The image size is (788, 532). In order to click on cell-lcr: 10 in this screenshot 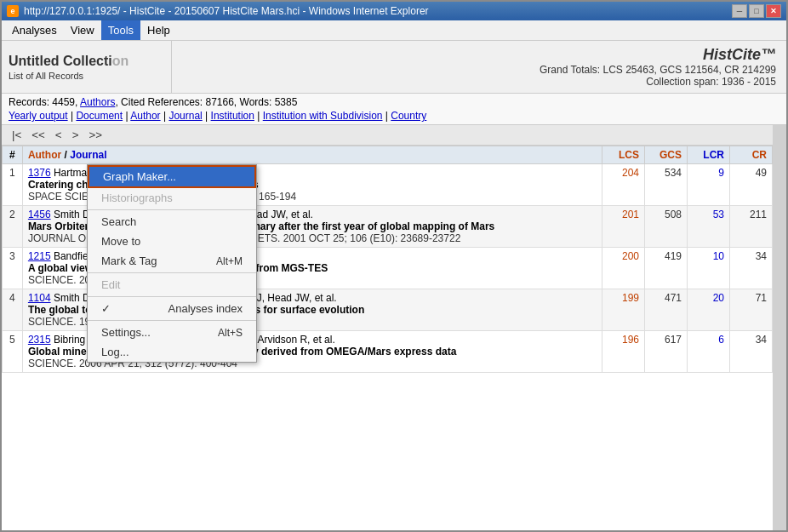, I will do `click(709, 269)`.